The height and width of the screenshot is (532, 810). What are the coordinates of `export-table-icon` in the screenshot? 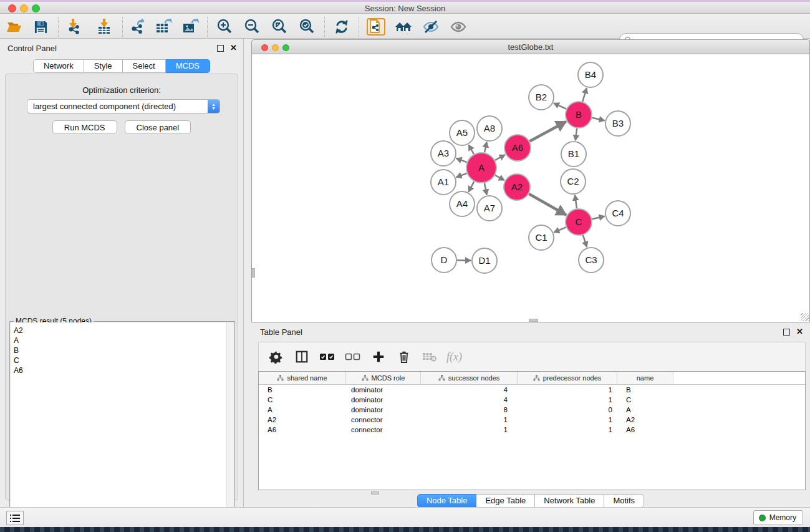 It's located at (164, 27).